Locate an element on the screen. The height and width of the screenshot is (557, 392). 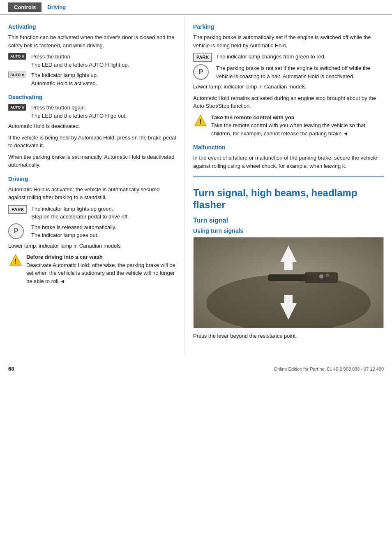
autoh-button-dark-container: AUTO H is located at coordinates (18, 56).